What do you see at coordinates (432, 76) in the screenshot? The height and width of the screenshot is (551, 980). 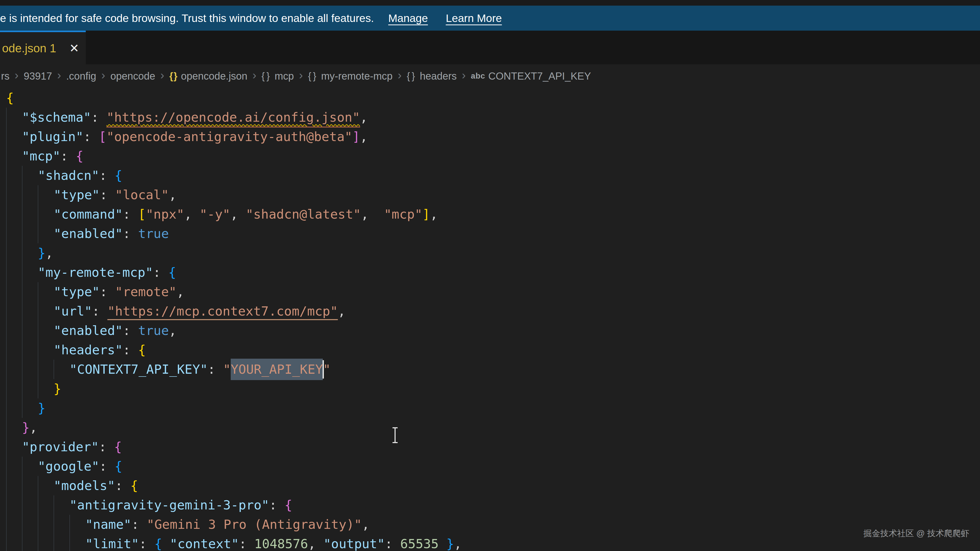 I see `breadcrumb-item: {}headers` at bounding box center [432, 76].